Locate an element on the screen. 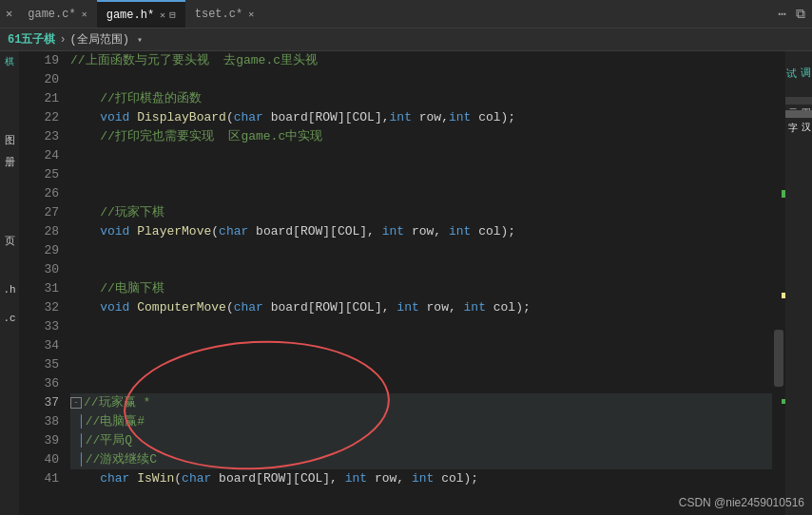  ln-30: 30 is located at coordinates (39, 270).